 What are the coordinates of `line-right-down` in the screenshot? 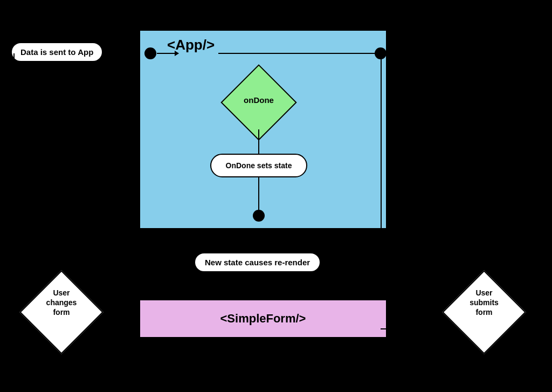 It's located at (381, 191).